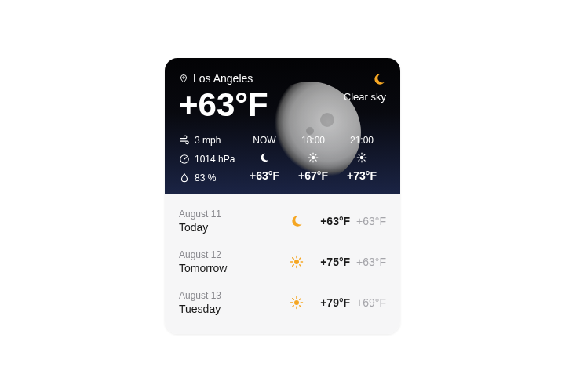 This screenshot has height=392, width=565. I want to click on day-date: August 12, so click(232, 255).